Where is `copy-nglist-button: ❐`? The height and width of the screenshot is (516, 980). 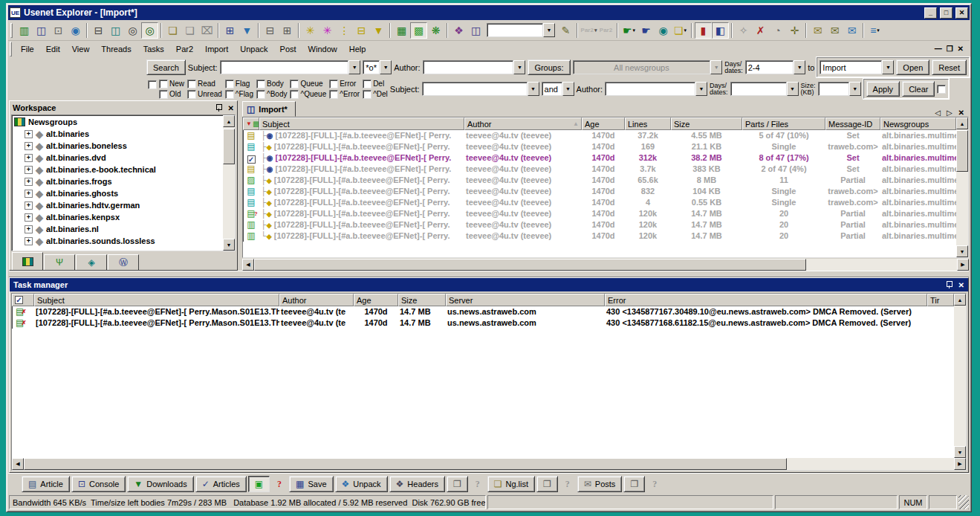
copy-nglist-button: ❐ is located at coordinates (547, 484).